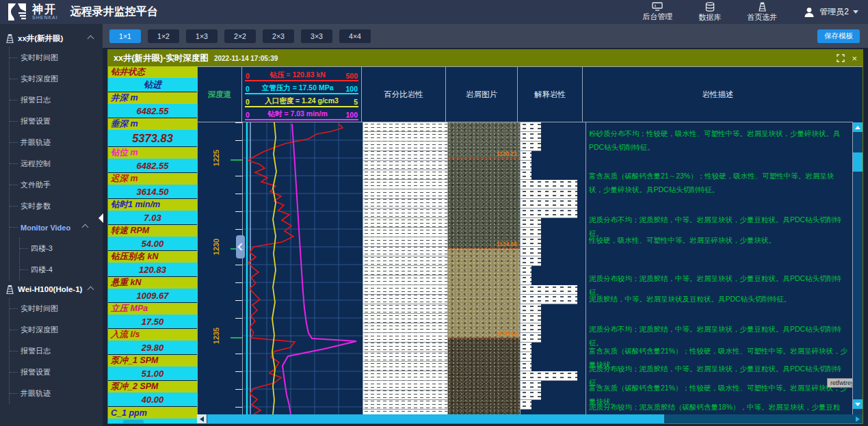  I want to click on chevron-down-icon, so click(856, 12).